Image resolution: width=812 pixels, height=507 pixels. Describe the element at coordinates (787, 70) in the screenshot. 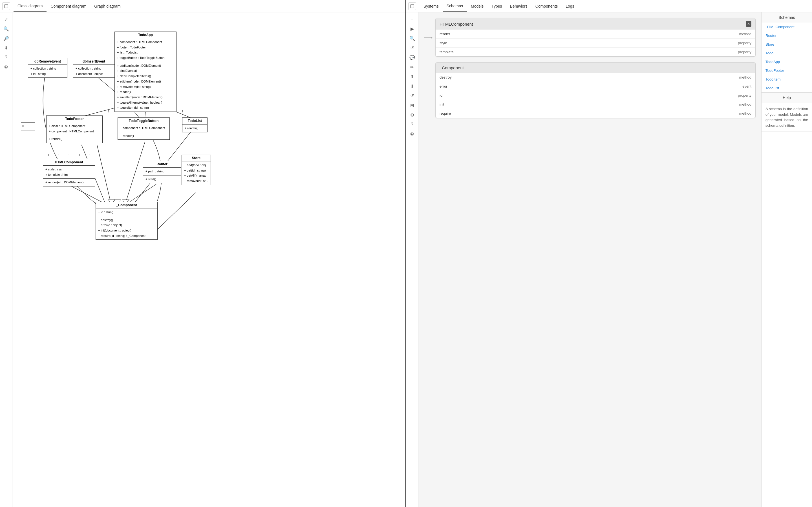

I see `sidebar-item-todofooter: TodoFooter` at that location.